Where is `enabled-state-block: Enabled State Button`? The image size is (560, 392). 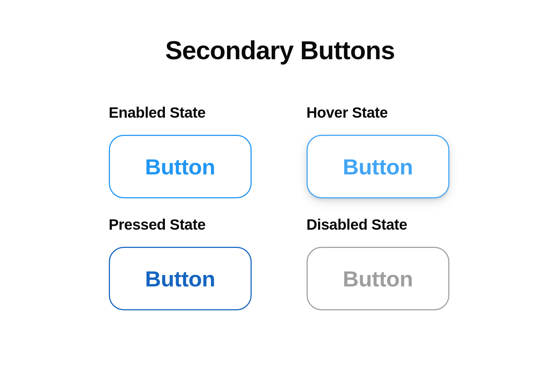
enabled-state-block: Enabled State Button is located at coordinates (181, 151).